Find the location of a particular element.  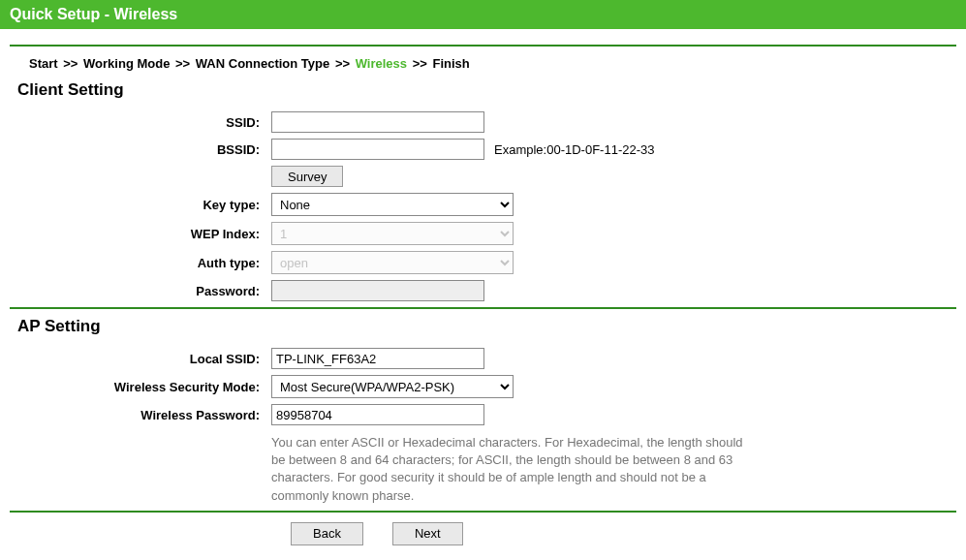

keytype-select: None is located at coordinates (392, 204).